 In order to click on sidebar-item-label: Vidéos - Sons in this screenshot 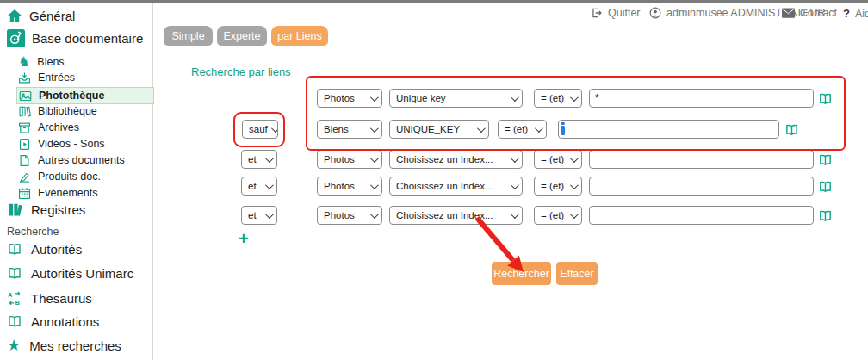, I will do `click(71, 144)`.